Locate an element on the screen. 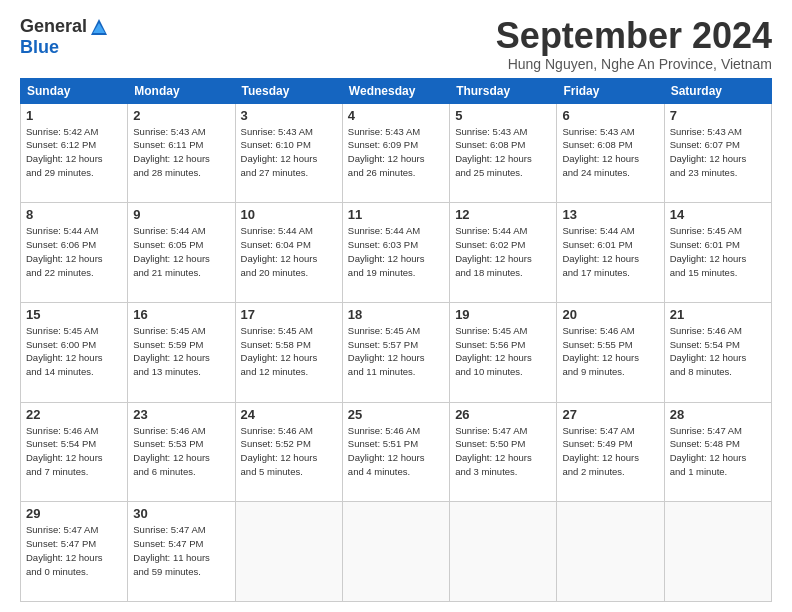 The height and width of the screenshot is (612, 792). day-info: Sunrise: 5:45 AMSunset: 6:01 PMDaylight:… is located at coordinates (708, 251).